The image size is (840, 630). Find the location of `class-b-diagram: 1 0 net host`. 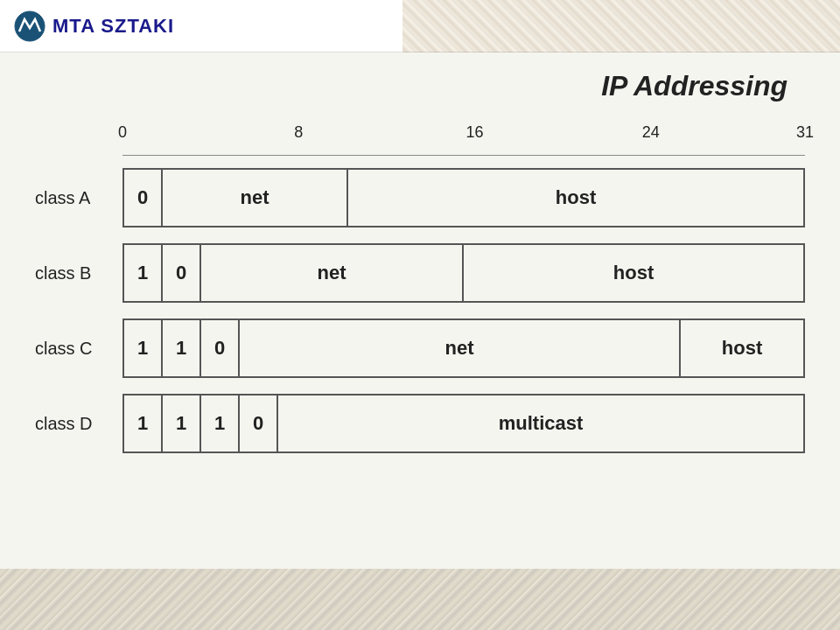

class-b-diagram: 1 0 net host is located at coordinates (464, 273).